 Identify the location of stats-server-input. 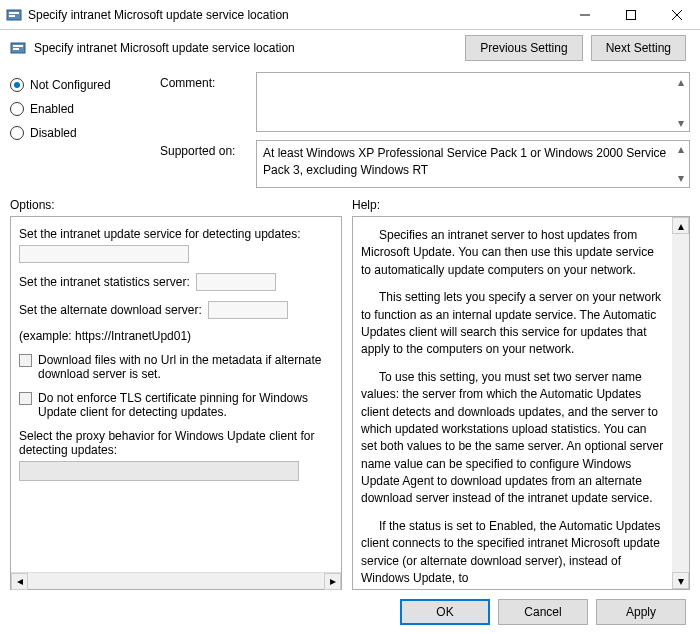
(236, 282).